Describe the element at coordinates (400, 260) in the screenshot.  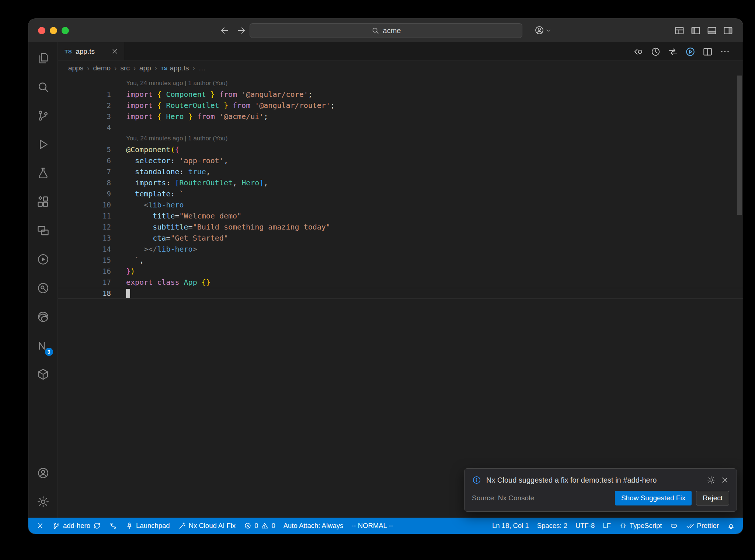
I see `code-line-15: 15 `,` at that location.